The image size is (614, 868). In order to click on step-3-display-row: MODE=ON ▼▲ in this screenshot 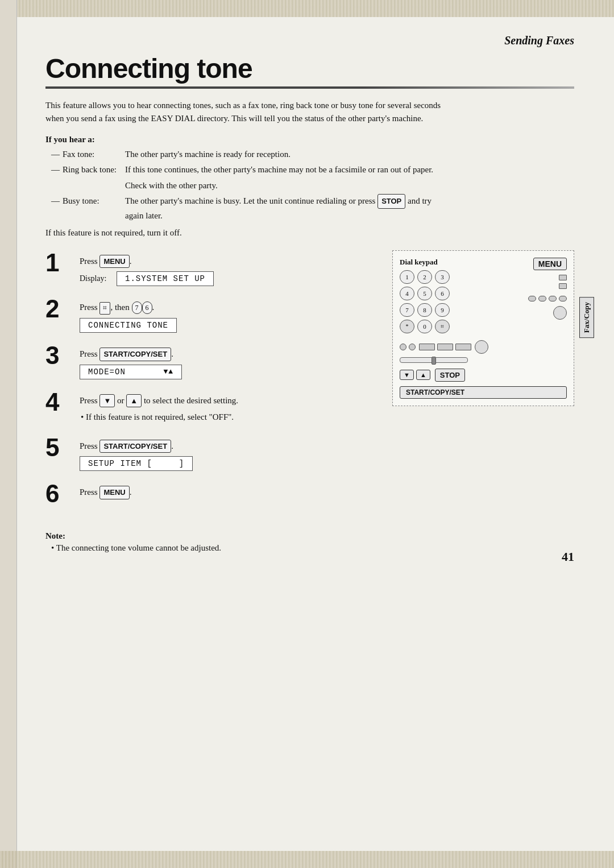, I will do `click(204, 372)`.